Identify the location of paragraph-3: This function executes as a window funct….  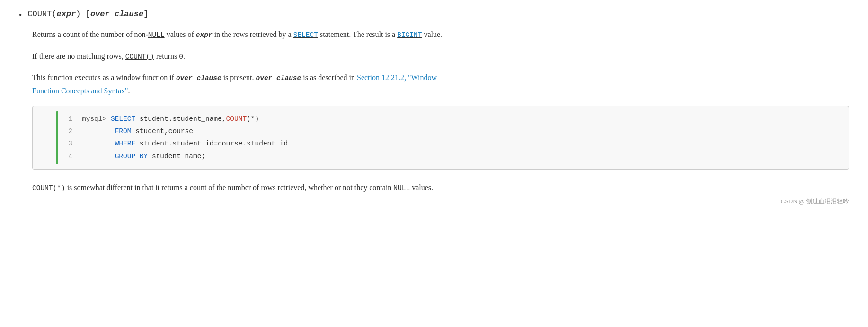
(441, 84).